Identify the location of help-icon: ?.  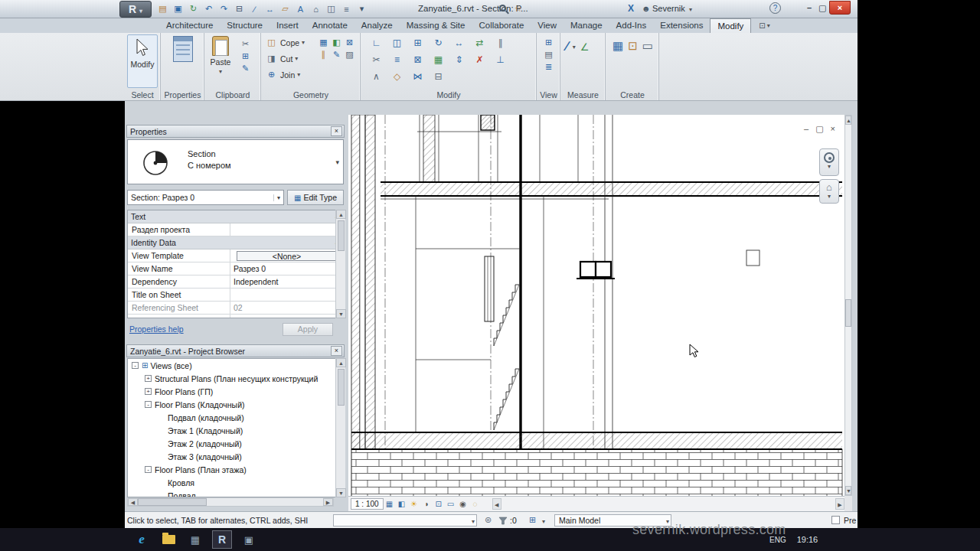
(775, 8).